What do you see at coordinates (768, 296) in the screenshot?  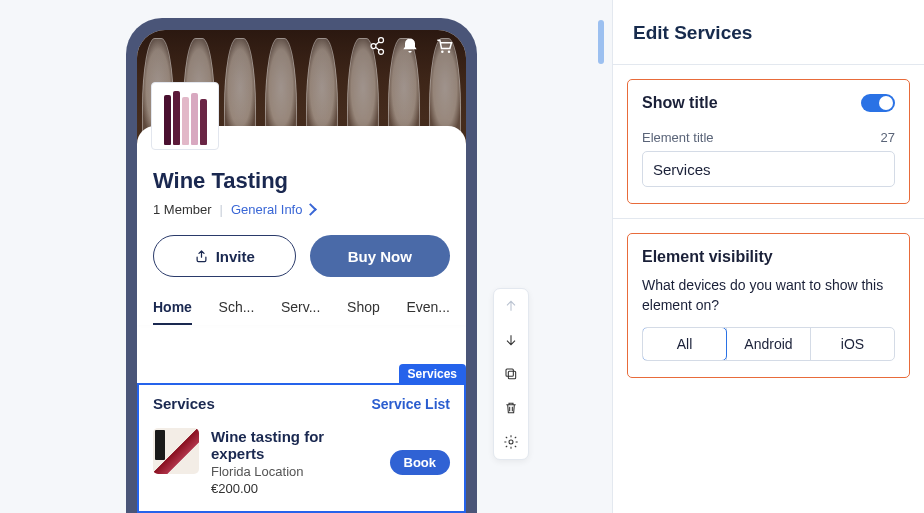 I see `visibility-question: What devices do you want to show this el…` at bounding box center [768, 296].